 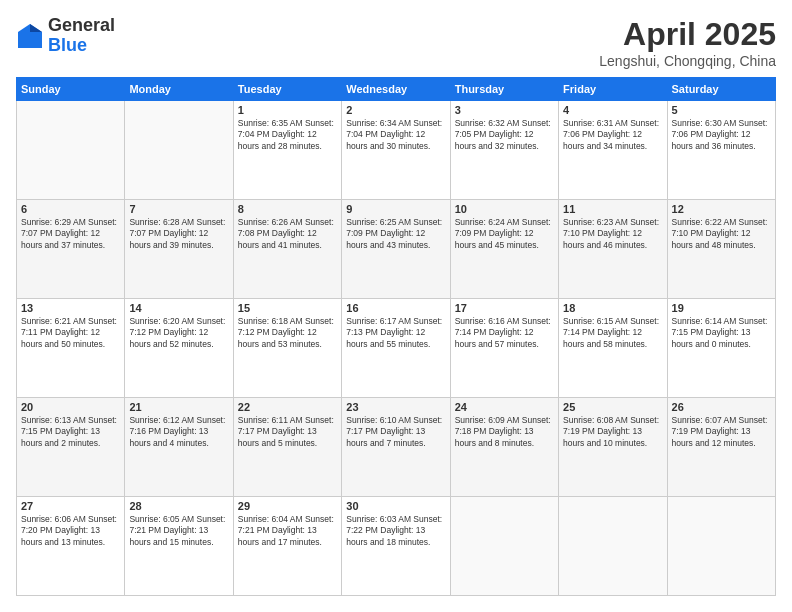 I want to click on day-number: 23, so click(x=396, y=407).